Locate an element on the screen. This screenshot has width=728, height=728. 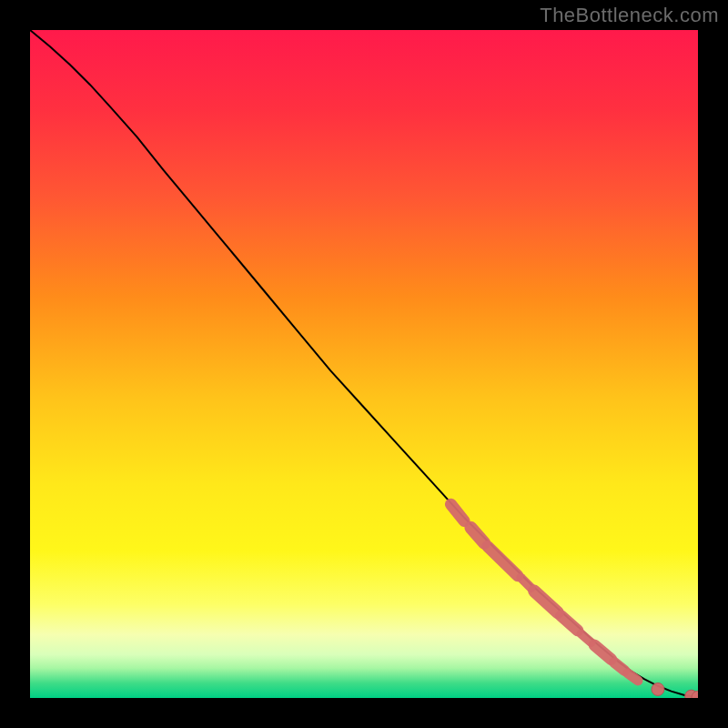
highlight-segments is located at coordinates (544, 592).